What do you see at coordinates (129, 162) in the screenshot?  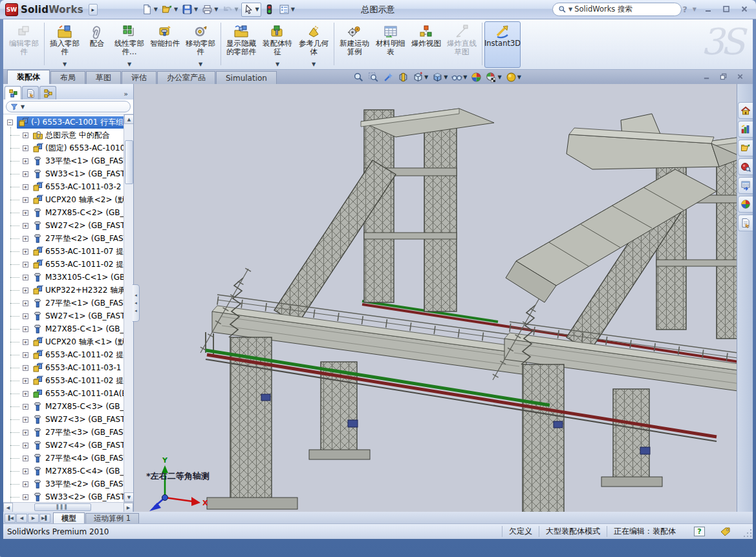 I see `vertical-scroll-thumb` at bounding box center [129, 162].